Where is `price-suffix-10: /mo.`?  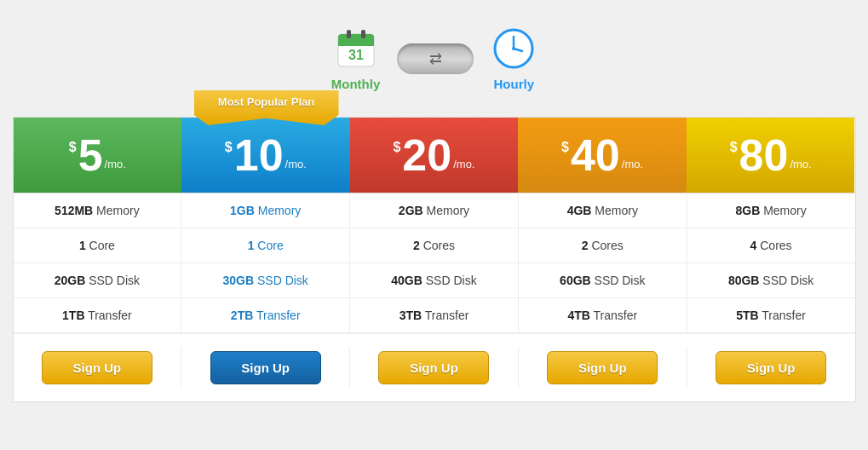
price-suffix-10: /mo. is located at coordinates (296, 164).